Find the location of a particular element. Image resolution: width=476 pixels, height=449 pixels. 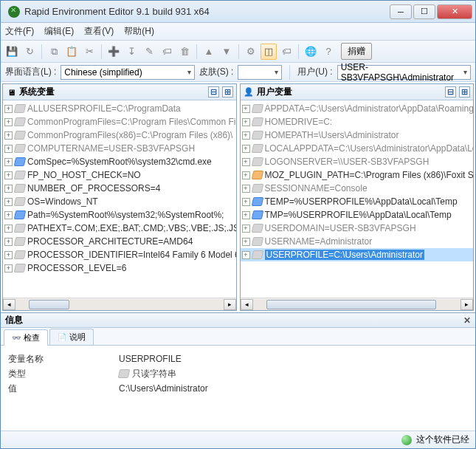

tb-edit-icon: ✎ is located at coordinates (149, 52).